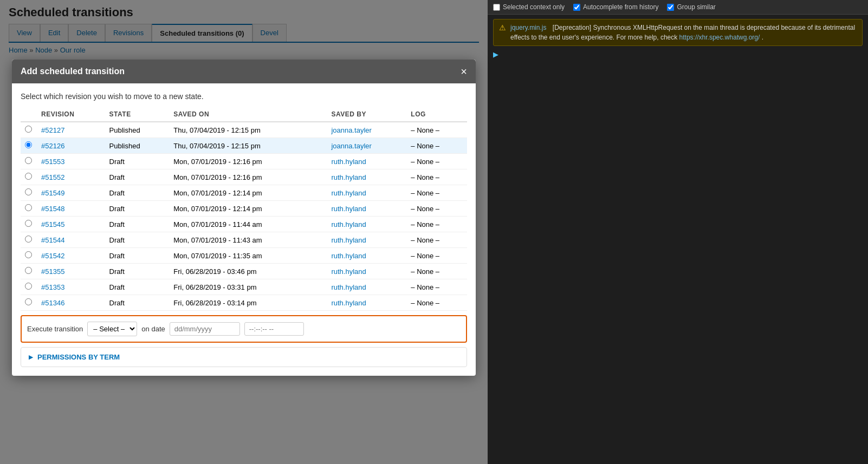  Describe the element at coordinates (244, 303) in the screenshot. I see `table-row: #51346 Draft Fri, 06/28/2019 - 03:14 pm …` at that location.